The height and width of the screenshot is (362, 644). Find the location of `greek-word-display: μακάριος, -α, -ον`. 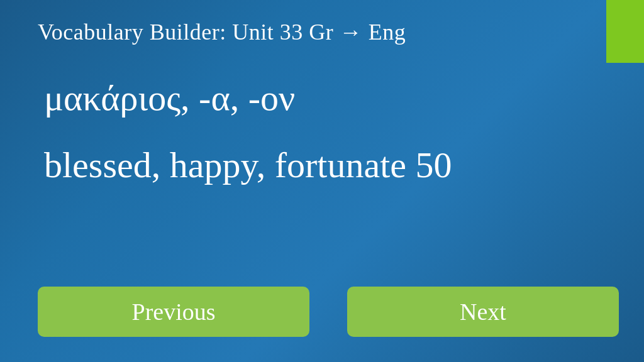

greek-word-display: μακάριος, -α, -ον is located at coordinates (328, 98).